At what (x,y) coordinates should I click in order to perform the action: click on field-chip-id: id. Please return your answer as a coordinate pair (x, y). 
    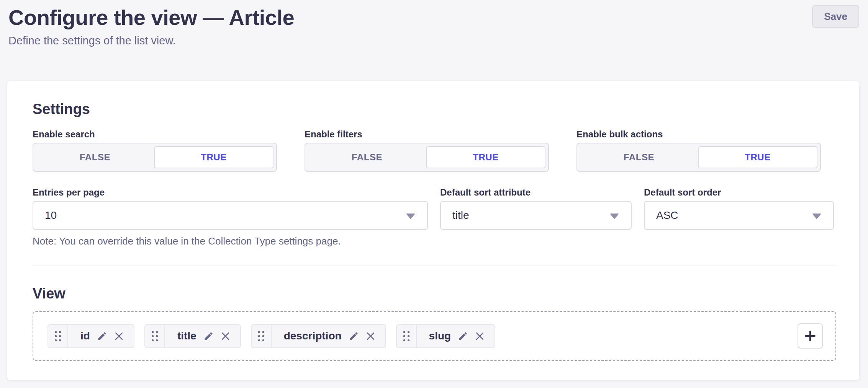
    Looking at the image, I should click on (91, 336).